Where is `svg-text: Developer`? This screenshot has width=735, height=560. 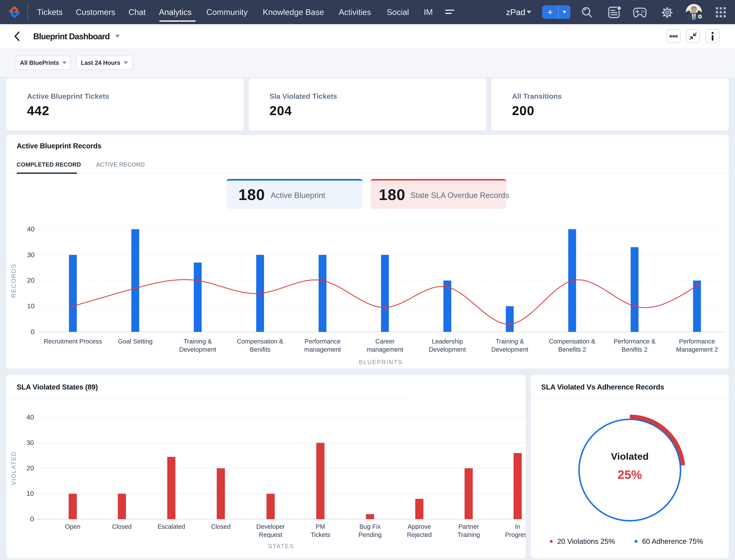 svg-text: Developer is located at coordinates (271, 527).